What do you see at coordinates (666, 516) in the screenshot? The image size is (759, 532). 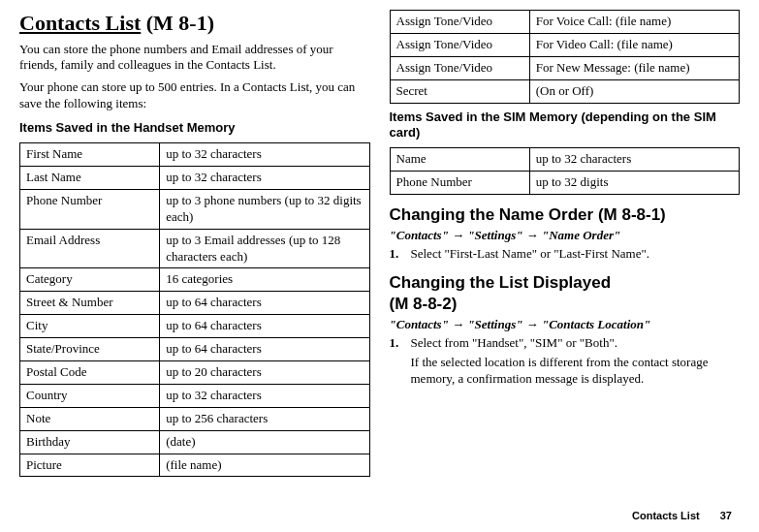 I see `footer-label: Contacts List` at bounding box center [666, 516].